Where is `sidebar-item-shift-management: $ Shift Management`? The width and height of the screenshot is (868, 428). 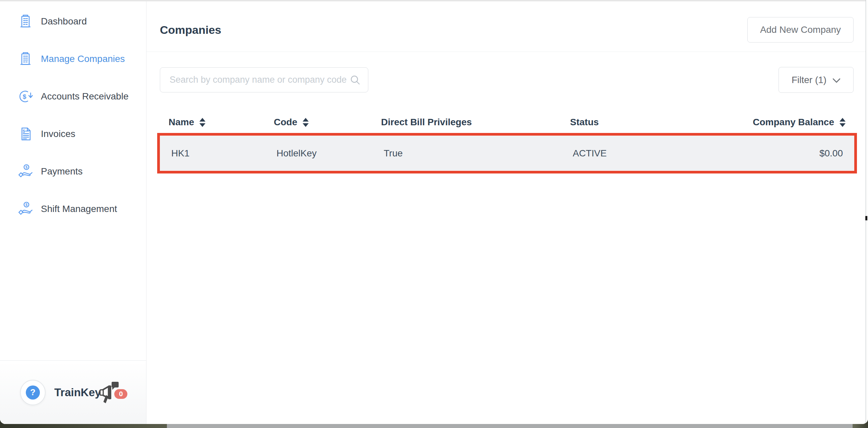 sidebar-item-shift-management: $ Shift Management is located at coordinates (73, 209).